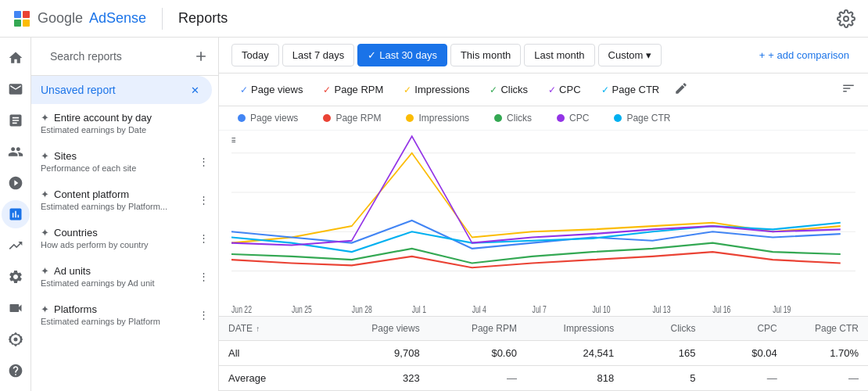  What do you see at coordinates (96, 130) in the screenshot?
I see `entire-account-desc: Estimated earnings by Date` at bounding box center [96, 130].